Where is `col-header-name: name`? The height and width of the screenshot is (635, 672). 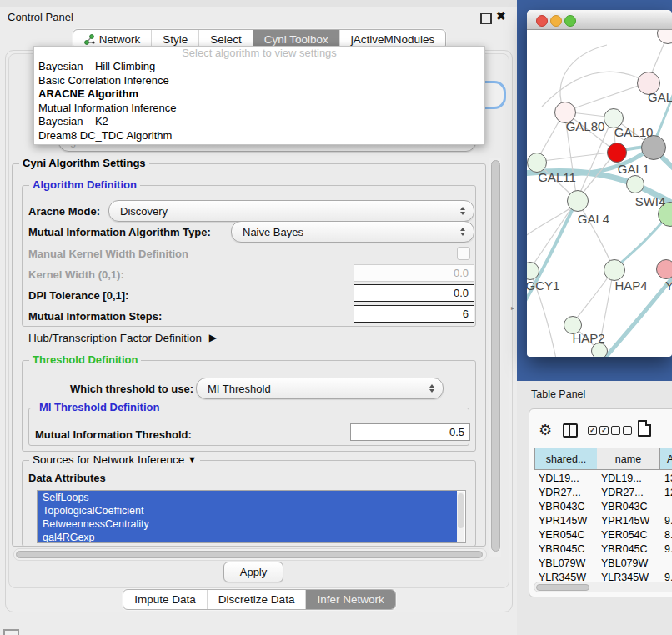
col-header-name: name is located at coordinates (629, 458).